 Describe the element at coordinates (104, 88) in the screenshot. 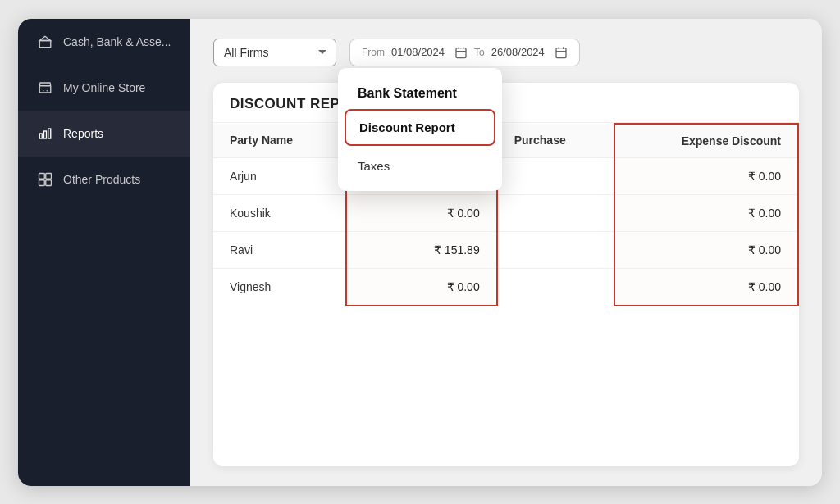

I see `sidebar-item-label: My Online Store` at that location.